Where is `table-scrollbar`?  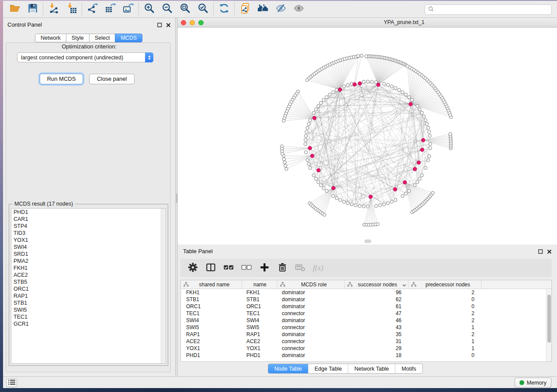
table-scrollbar is located at coordinates (549, 326).